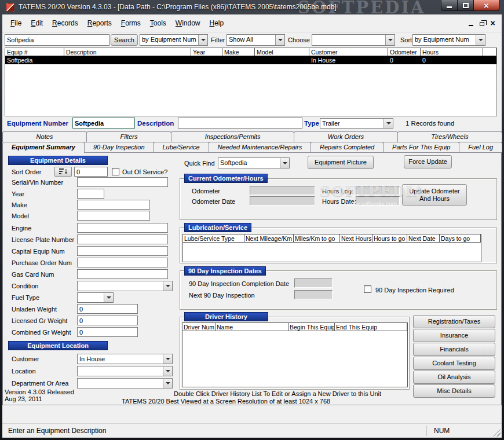 The height and width of the screenshot is (440, 504). What do you see at coordinates (114, 215) in the screenshot?
I see `model-input` at bounding box center [114, 215].